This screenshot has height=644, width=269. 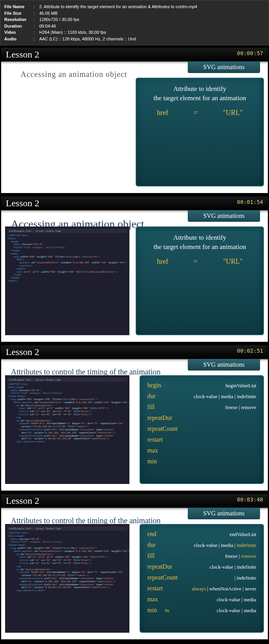 I want to click on timestamp: 00:00:57, so click(x=250, y=53).